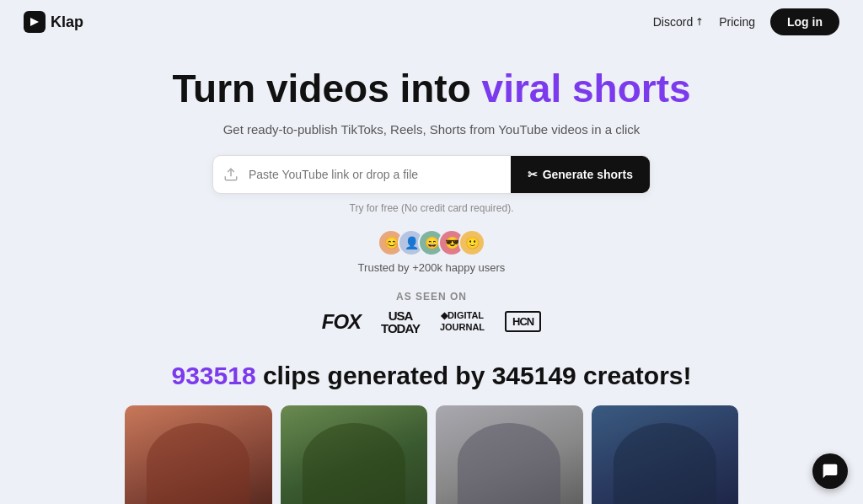  What do you see at coordinates (341, 322) in the screenshot?
I see `fox-logo: FOX` at bounding box center [341, 322].